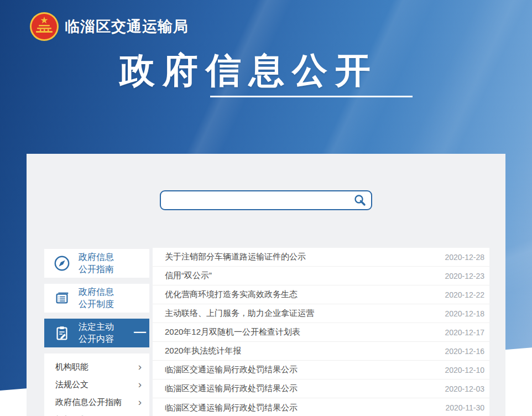 The image size is (532, 416). Describe the element at coordinates (360, 200) in the screenshot. I see `search-icon` at that location.